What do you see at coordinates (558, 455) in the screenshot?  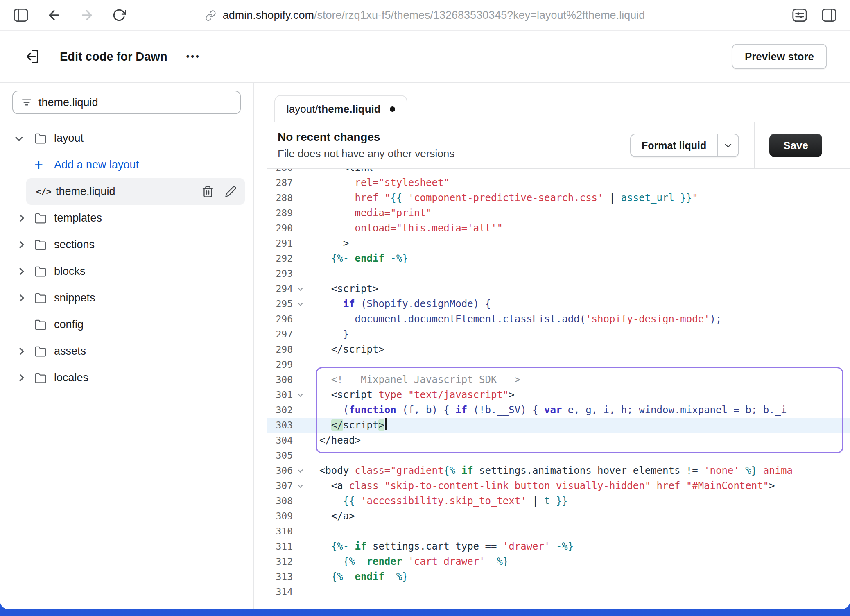 I see `code-line-305: 305` at bounding box center [558, 455].